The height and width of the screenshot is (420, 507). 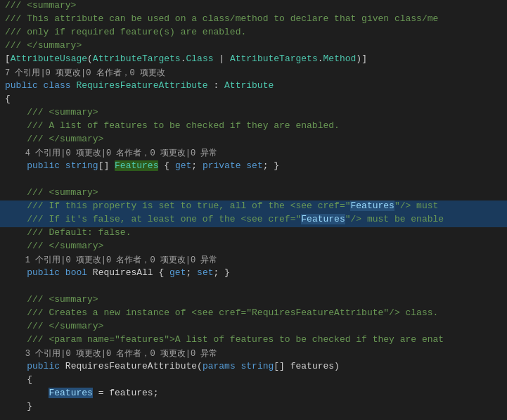 What do you see at coordinates (253, 127) in the screenshot?
I see `code-line: /// A list of features to be checked if …` at bounding box center [253, 127].